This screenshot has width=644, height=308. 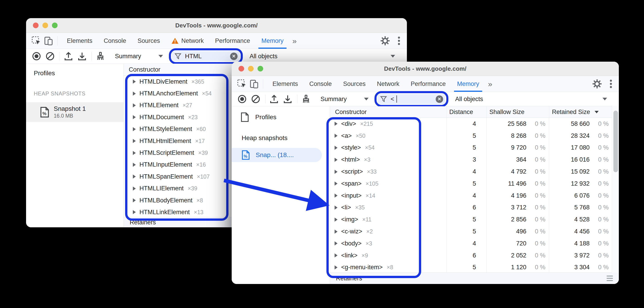 I want to click on table-row: <link> ×9 6 2 052 0 % 3 972 0 %, so click(x=474, y=256).